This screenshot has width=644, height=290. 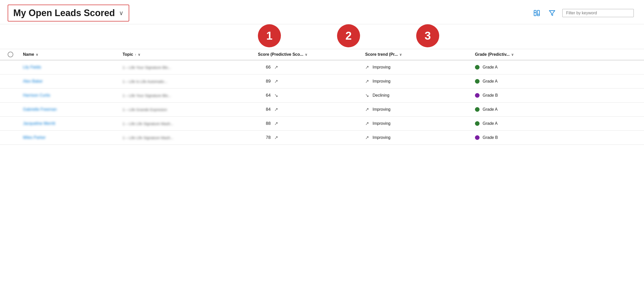 I want to click on badge-row: 1 2 3, so click(x=322, y=36).